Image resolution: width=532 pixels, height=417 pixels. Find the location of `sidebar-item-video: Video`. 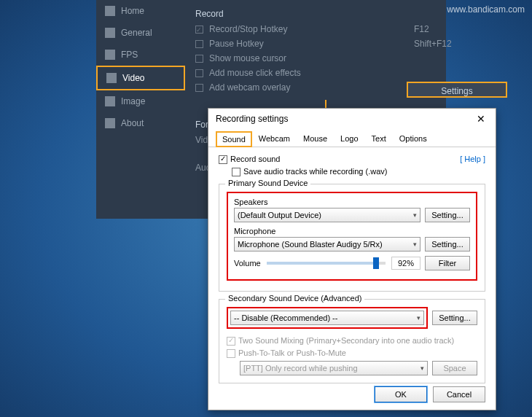

sidebar-item-video: Video is located at coordinates (141, 78).